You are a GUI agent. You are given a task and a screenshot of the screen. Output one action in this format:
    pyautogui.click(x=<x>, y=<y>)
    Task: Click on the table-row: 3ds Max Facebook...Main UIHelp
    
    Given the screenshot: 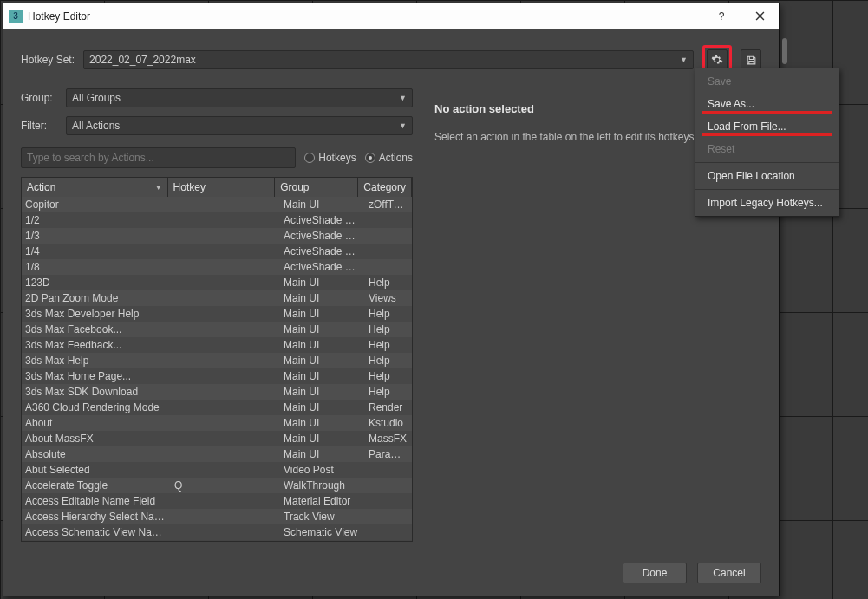 What is the action you would take?
    pyautogui.click(x=217, y=329)
    